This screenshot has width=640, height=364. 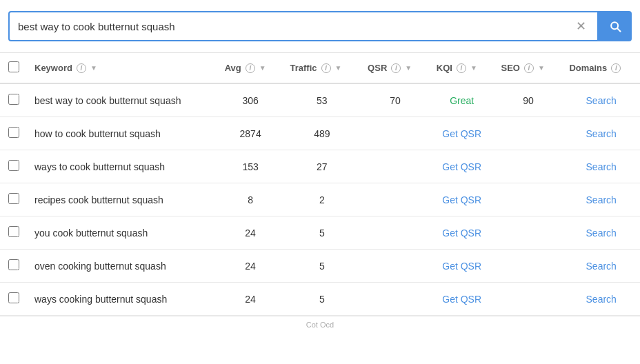 What do you see at coordinates (616, 68) in the screenshot?
I see `domains-info-icon: i` at bounding box center [616, 68].